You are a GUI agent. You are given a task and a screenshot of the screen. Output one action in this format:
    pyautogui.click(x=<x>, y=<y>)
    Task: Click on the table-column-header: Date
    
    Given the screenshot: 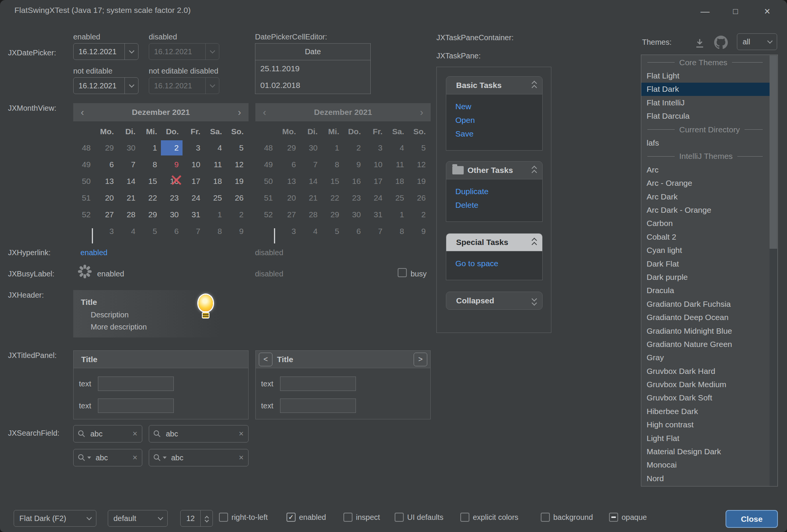 What is the action you would take?
    pyautogui.click(x=313, y=52)
    